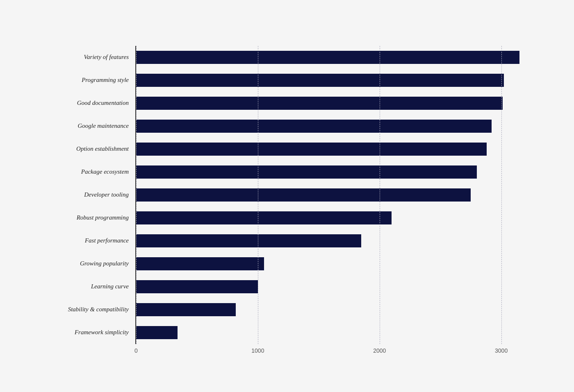  What do you see at coordinates (90, 80) in the screenshot?
I see `y-label: Programming style` at bounding box center [90, 80].